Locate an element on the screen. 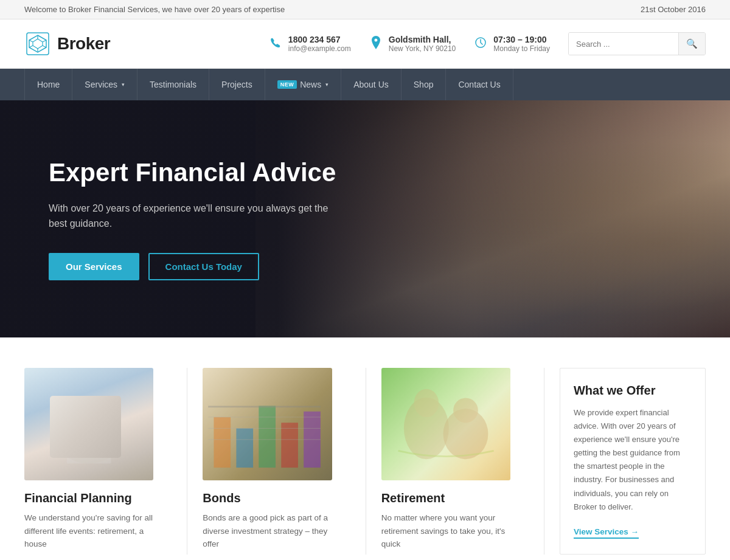  our-services-button: Our Services is located at coordinates (94, 266).